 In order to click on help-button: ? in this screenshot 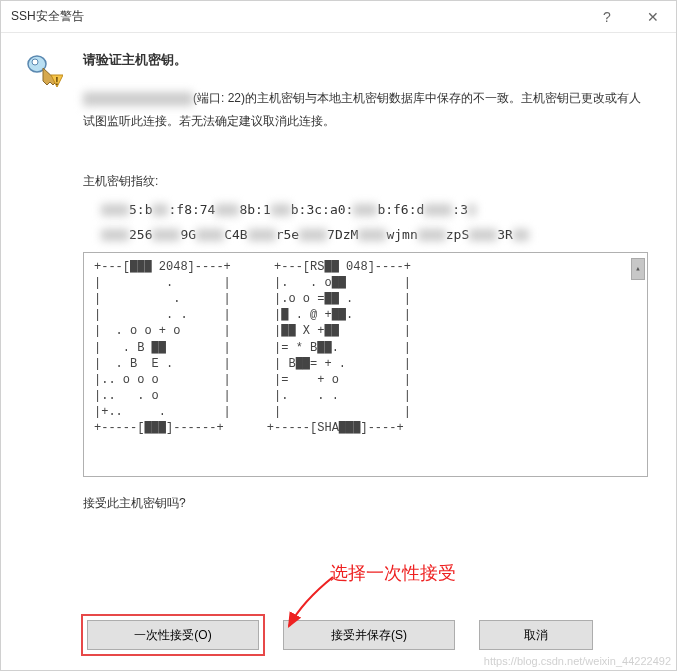, I will do `click(607, 17)`.